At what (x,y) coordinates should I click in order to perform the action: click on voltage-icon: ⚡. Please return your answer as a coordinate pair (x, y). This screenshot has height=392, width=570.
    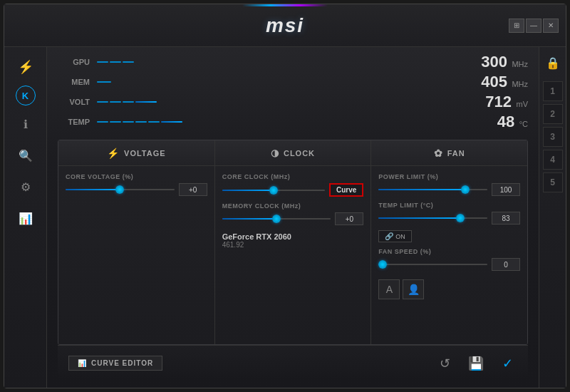
    Looking at the image, I should click on (113, 153).